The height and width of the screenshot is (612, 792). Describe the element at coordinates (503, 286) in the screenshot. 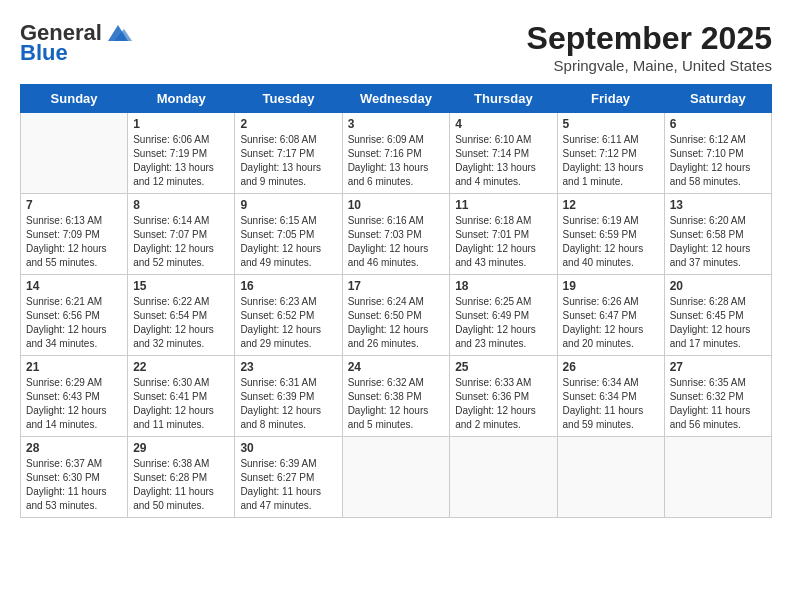

I see `day-number: 18` at that location.